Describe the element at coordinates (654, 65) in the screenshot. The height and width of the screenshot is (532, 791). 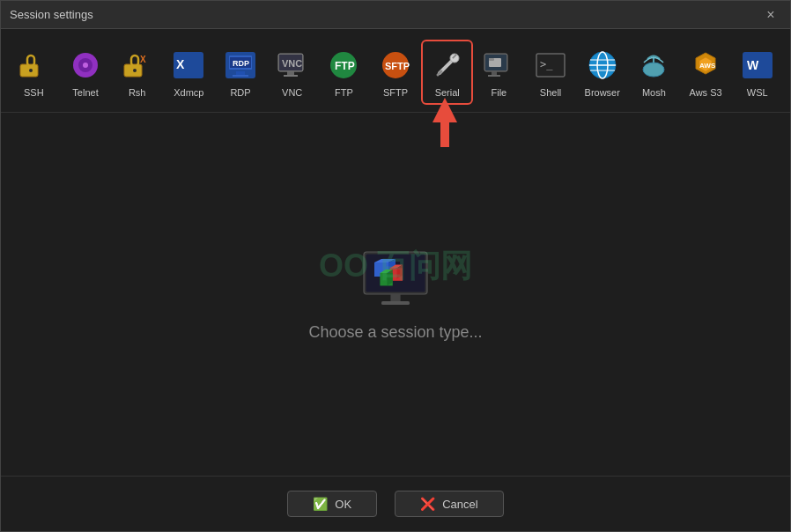
I see `mosh-icon` at that location.